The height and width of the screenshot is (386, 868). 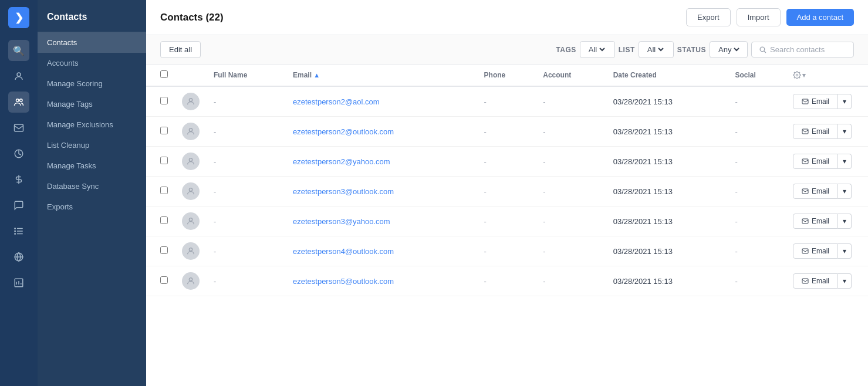 What do you see at coordinates (19, 283) in the screenshot?
I see `reports-nav-icon` at bounding box center [19, 283].